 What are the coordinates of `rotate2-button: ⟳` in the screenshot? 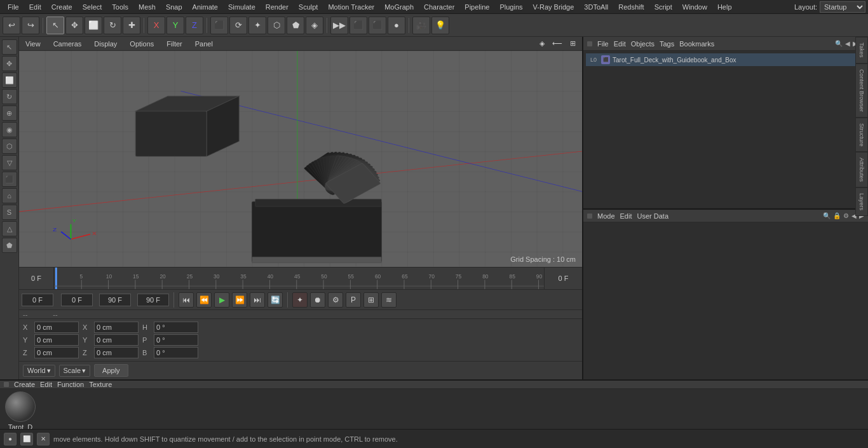 It's located at (238, 25).